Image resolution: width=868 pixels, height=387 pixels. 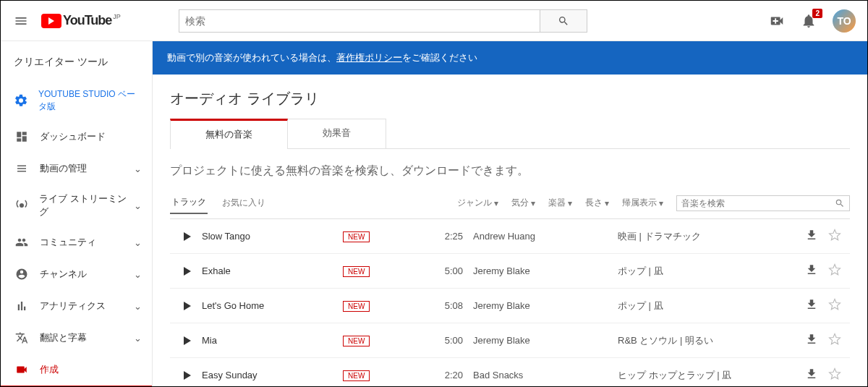 What do you see at coordinates (90, 101) in the screenshot?
I see `sidebar-item-label: YOUTUBE STUDIO ベータ版` at bounding box center [90, 101].